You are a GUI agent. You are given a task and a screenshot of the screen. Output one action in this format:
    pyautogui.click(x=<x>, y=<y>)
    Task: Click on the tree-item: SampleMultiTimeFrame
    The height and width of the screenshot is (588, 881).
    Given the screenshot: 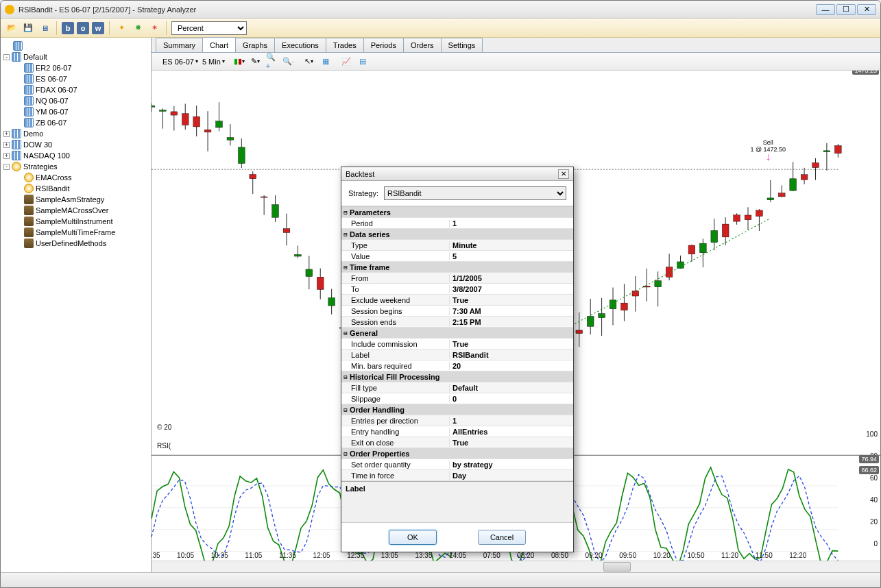 What is the action you would take?
    pyautogui.click(x=75, y=232)
    